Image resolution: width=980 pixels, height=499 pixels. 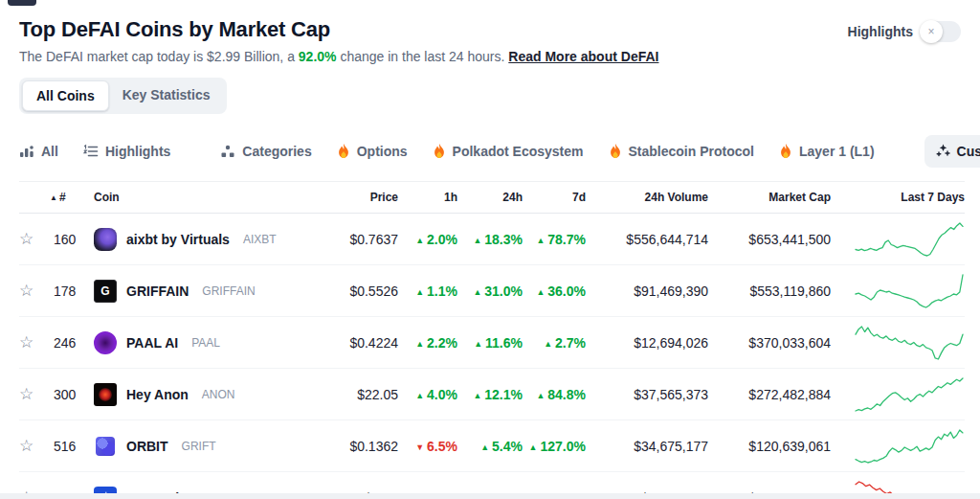 What do you see at coordinates (492, 197) in the screenshot?
I see `table-header-row: ▲# Coin Price 1h 24h 7d 24h Volume Marke…` at bounding box center [492, 197].